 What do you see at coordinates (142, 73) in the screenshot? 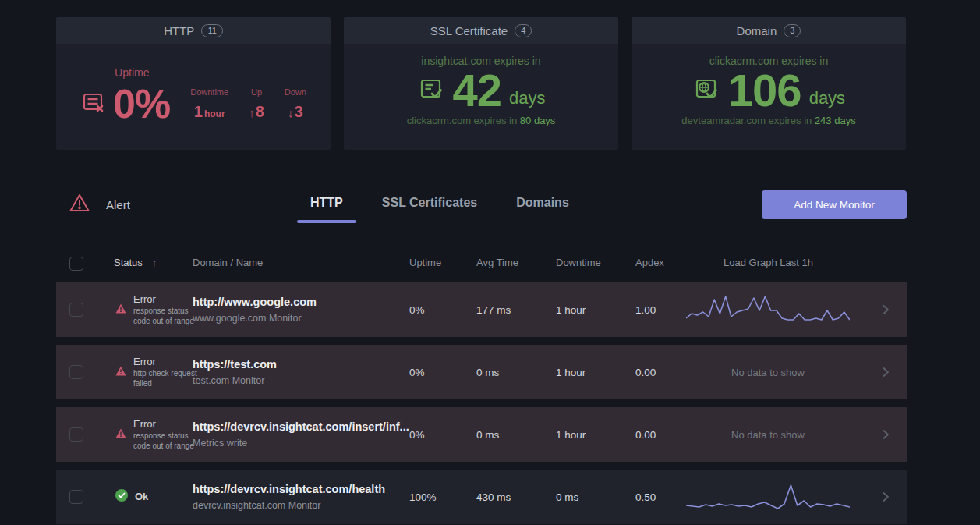
I see `uptime-label: Uptime` at bounding box center [142, 73].